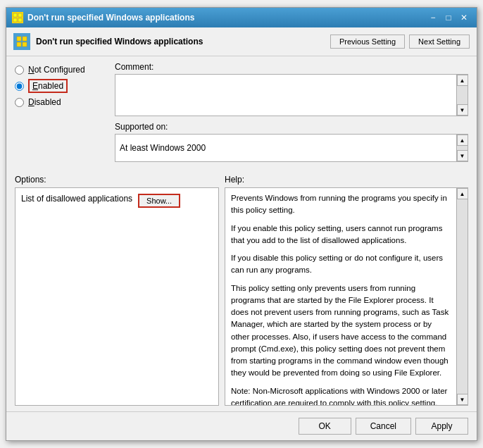  What do you see at coordinates (439, 42) in the screenshot?
I see `next-setting-button: Next Setting` at bounding box center [439, 42].